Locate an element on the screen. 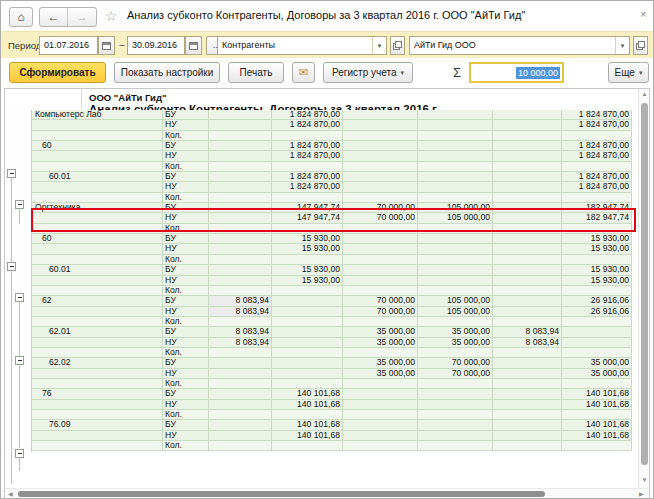  generate-button: Сформировать is located at coordinates (58, 72).